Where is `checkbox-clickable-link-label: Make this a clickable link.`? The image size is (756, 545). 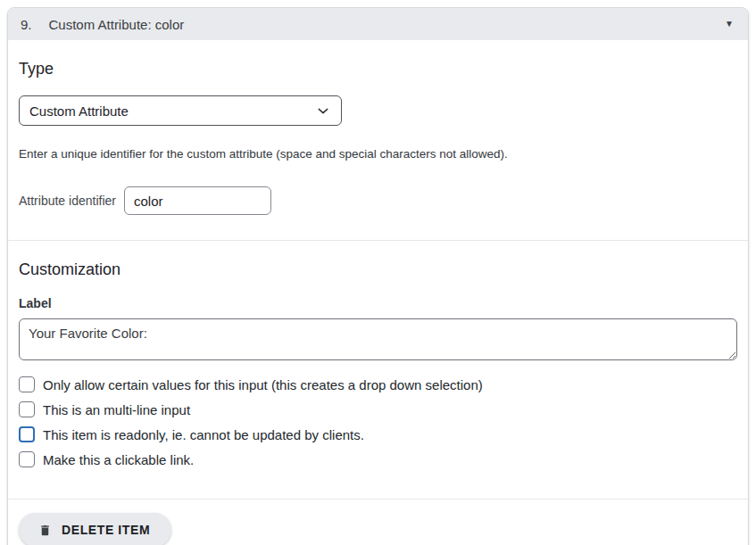
checkbox-clickable-link-label: Make this a clickable link. is located at coordinates (118, 460).